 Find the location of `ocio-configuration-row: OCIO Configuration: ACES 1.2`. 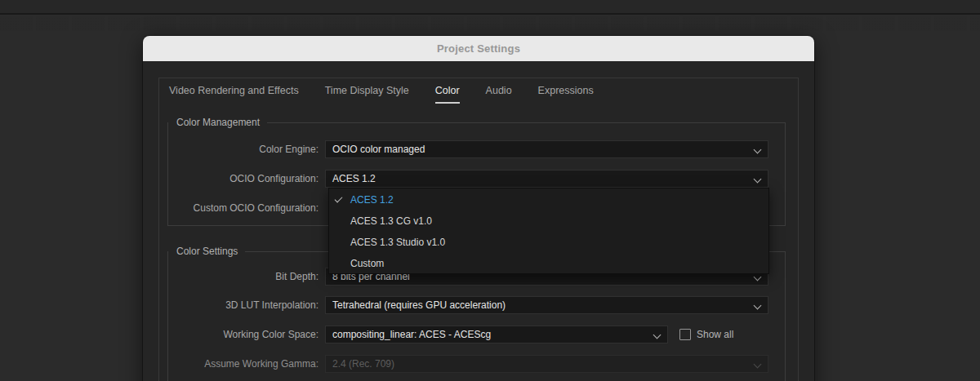

ocio-configuration-row: OCIO Configuration: ACES 1.2 is located at coordinates (477, 179).